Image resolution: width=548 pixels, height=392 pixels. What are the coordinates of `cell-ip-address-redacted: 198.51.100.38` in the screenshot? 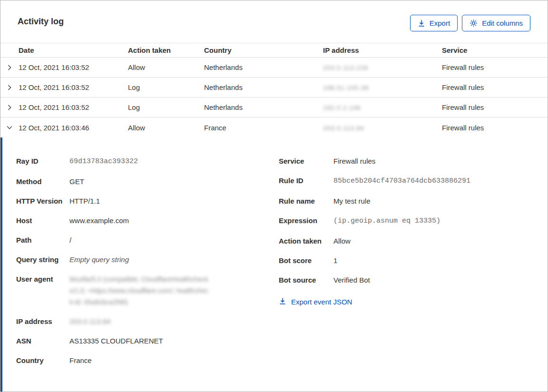 It's located at (382, 88).